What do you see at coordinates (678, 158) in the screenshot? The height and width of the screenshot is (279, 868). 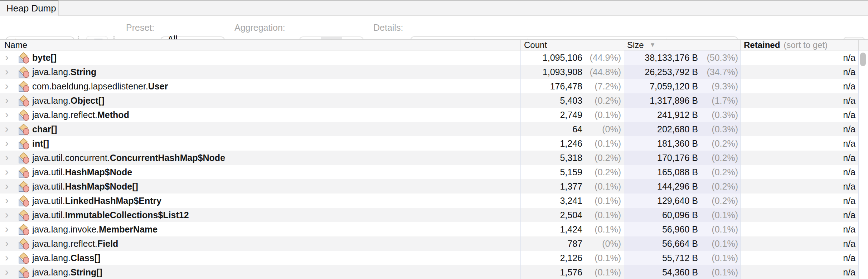 I see `size-value: 170,176 B` at bounding box center [678, 158].